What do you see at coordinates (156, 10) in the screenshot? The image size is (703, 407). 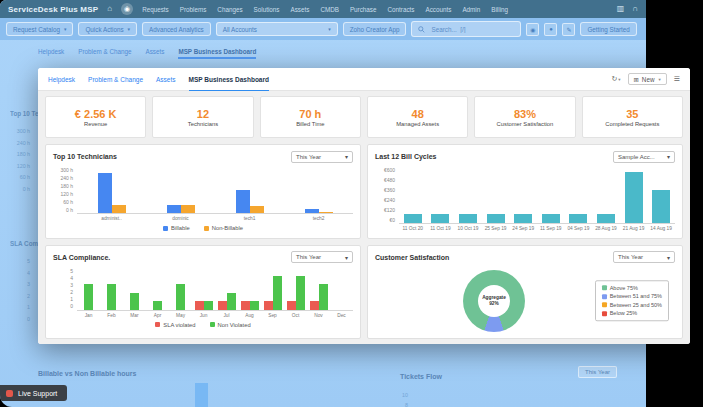 I see `nav-item-requests: Requests` at bounding box center [156, 10].